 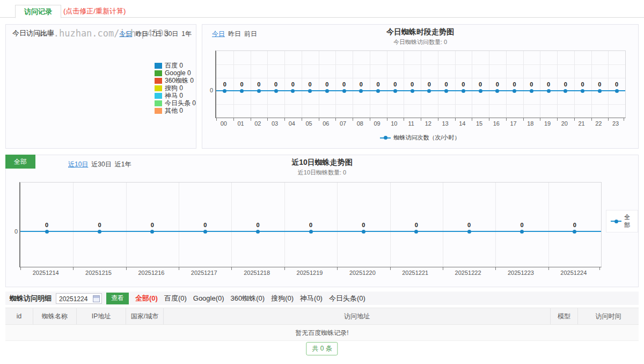 What do you see at coordinates (97, 299) in the screenshot?
I see `calendar-icon` at bounding box center [97, 299].